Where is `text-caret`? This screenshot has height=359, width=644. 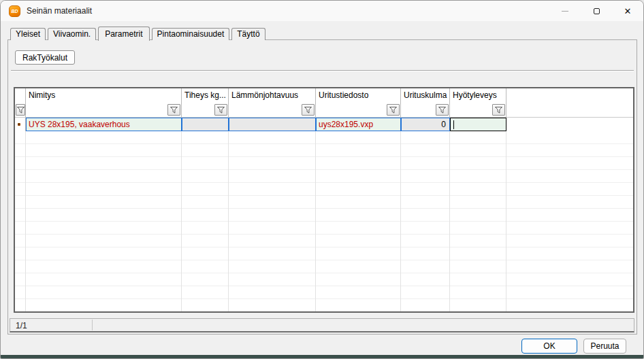 text-caret is located at coordinates (453, 125).